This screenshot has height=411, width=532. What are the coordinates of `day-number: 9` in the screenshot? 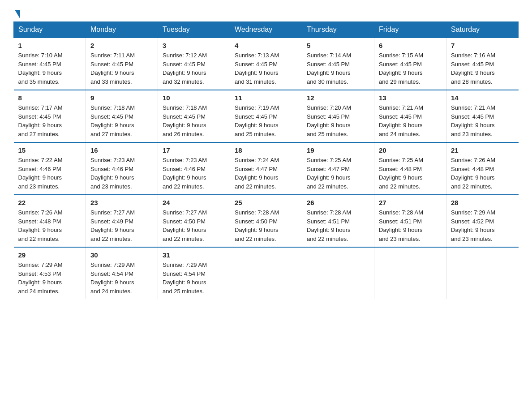 It's located at (122, 98).